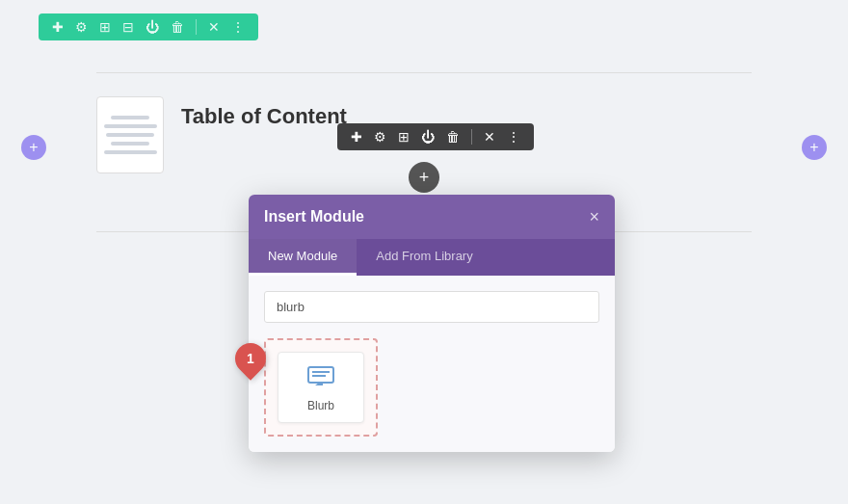  I want to click on second-gear-icon: ⚙, so click(380, 137).